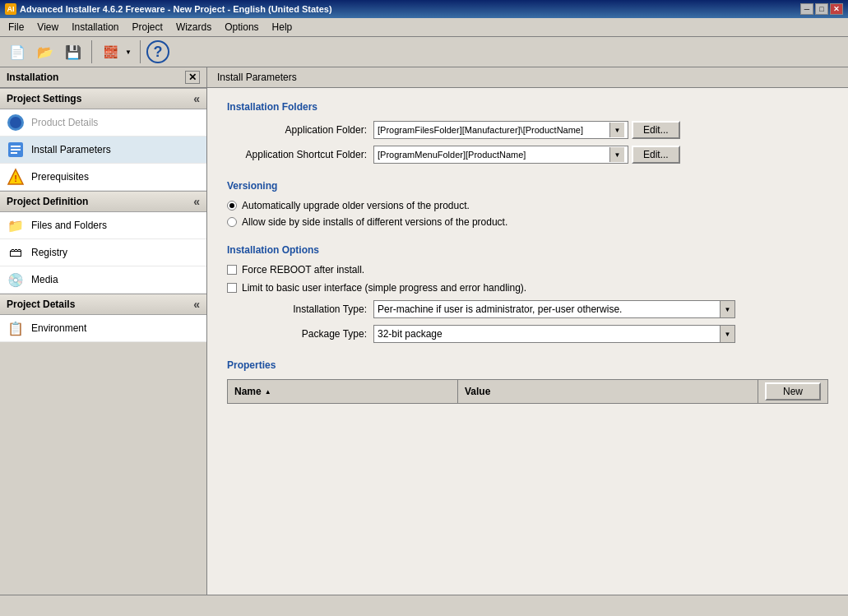  What do you see at coordinates (197, 201) in the screenshot?
I see `collapse-project-definition: «` at bounding box center [197, 201].